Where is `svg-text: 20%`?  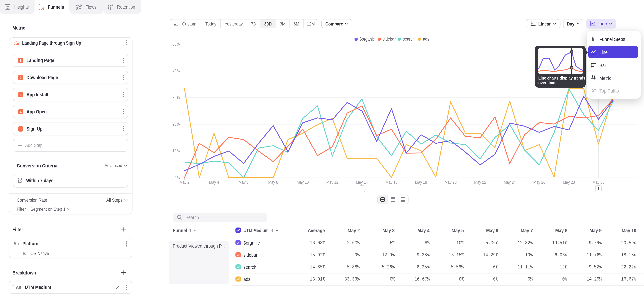
svg-text: 20% is located at coordinates (176, 124).